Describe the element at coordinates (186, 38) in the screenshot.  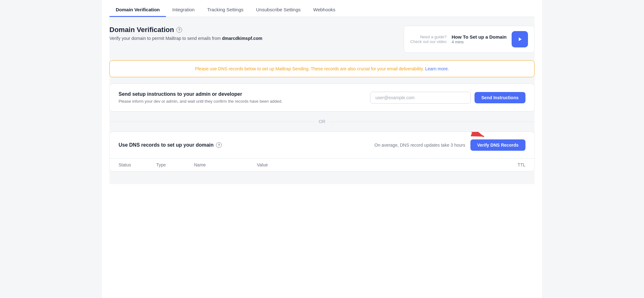
I see `page-description: Verify your domain to permit Mailtrap to…` at that location.